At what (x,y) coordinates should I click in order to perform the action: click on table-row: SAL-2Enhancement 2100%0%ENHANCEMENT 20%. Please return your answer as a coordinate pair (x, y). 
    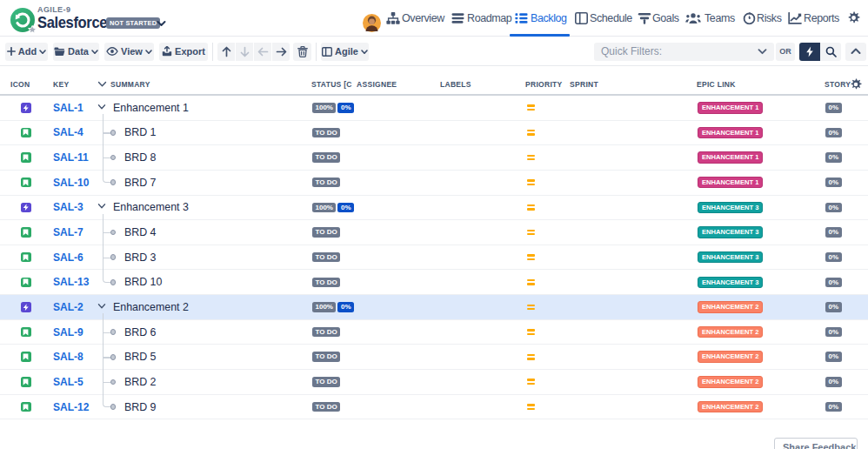
    Looking at the image, I should click on (434, 308).